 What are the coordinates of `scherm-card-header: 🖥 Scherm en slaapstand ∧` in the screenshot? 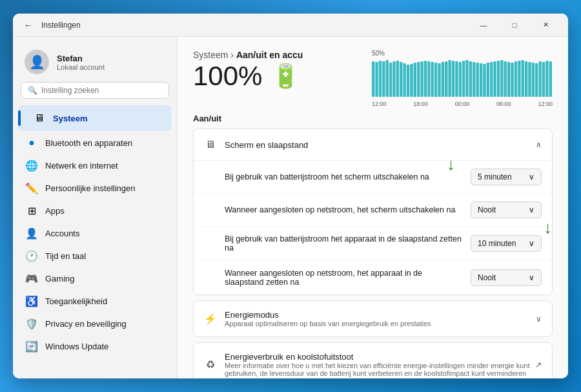 It's located at (373, 145).